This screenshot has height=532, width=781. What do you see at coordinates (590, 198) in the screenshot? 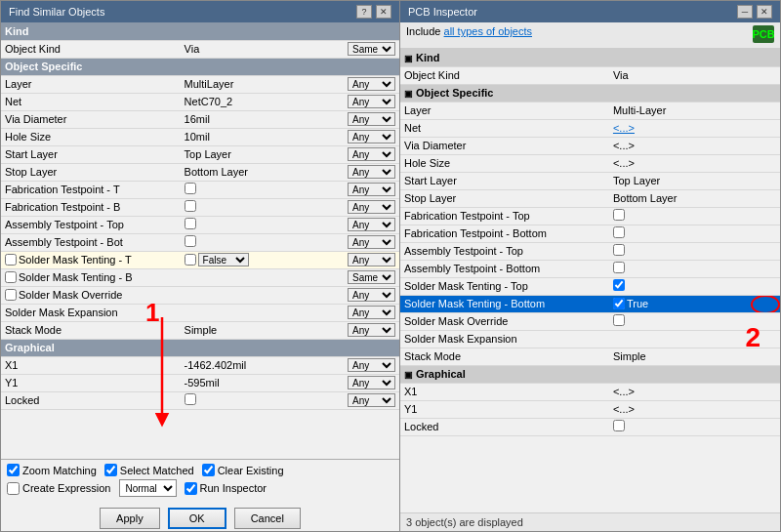
I see `table-row: Stop Layer Bottom Layer` at bounding box center [590, 198].